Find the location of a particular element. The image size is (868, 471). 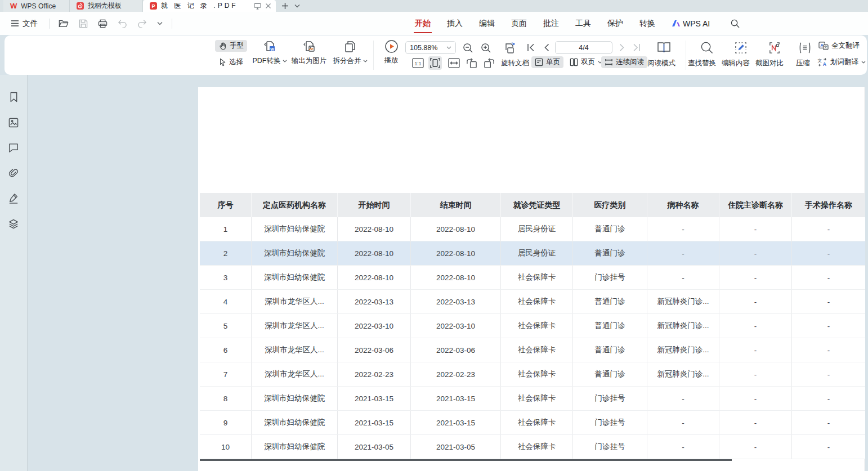

tab-wps-ai: WPS AI is located at coordinates (691, 24).